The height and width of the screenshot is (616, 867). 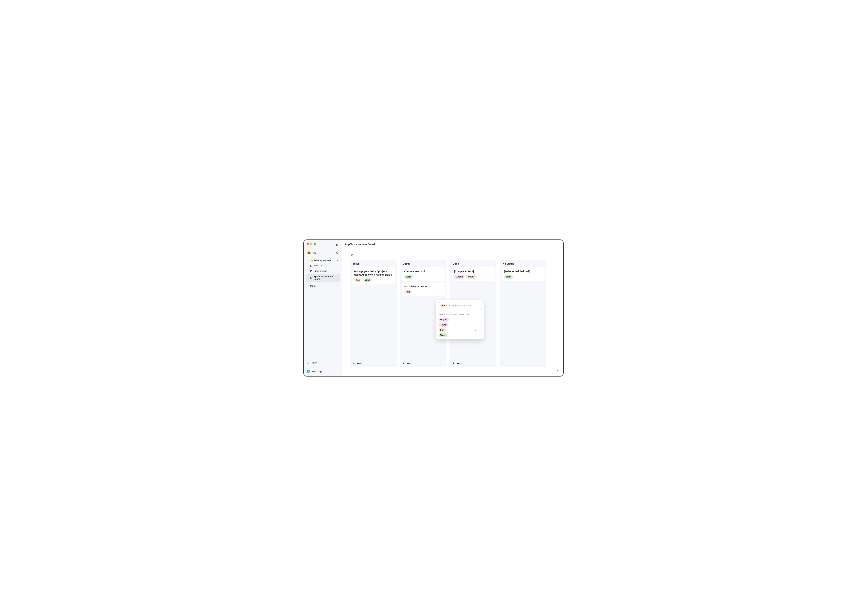 I want to click on settings-icon, so click(x=337, y=253).